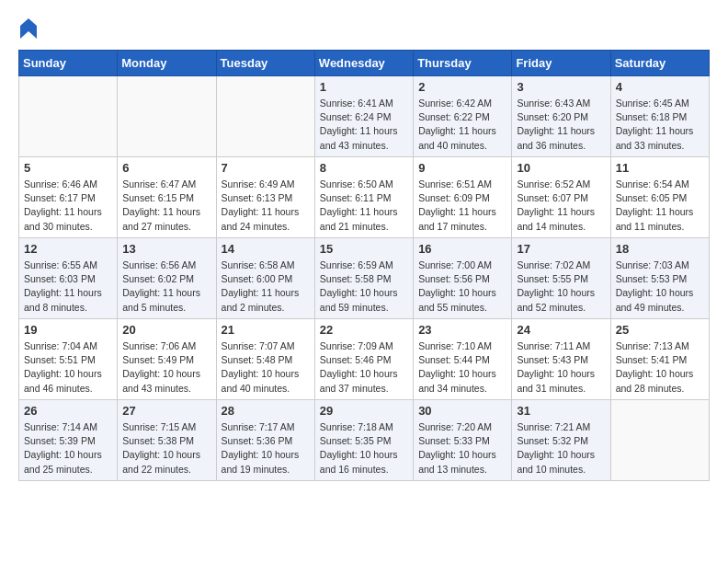  Describe the element at coordinates (364, 248) in the screenshot. I see `day-number: 15` at that location.